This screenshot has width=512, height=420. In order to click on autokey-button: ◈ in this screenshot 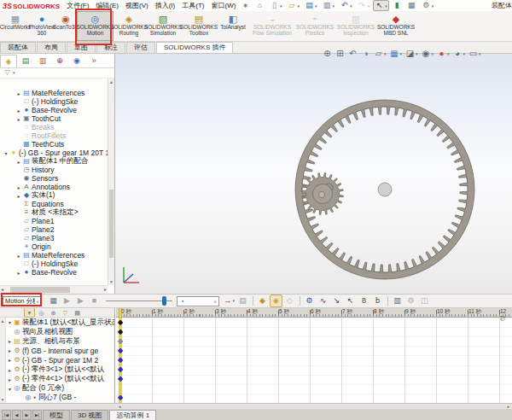, I will do `click(276, 300)`.